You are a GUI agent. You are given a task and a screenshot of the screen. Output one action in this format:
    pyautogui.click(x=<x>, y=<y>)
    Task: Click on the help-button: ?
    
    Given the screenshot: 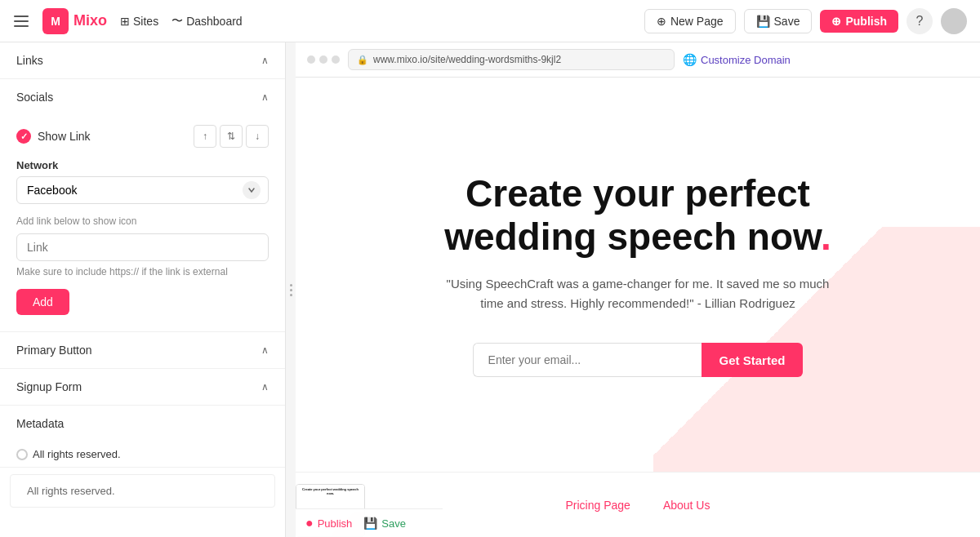 What is the action you would take?
    pyautogui.click(x=920, y=21)
    